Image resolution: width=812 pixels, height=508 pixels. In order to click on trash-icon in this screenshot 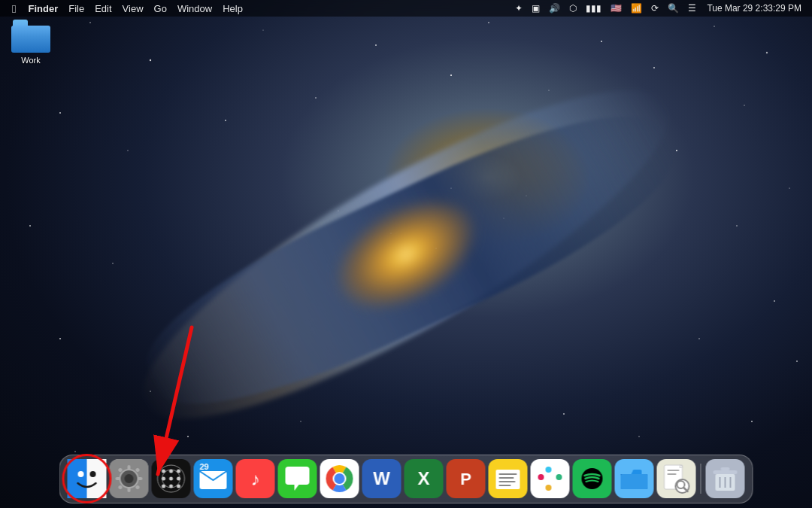, I will do `click(726, 479)`.